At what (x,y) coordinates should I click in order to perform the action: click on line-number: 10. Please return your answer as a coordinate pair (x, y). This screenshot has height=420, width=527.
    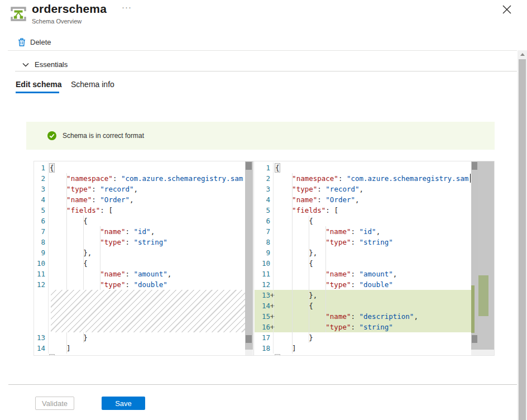
    Looking at the image, I should click on (40, 264).